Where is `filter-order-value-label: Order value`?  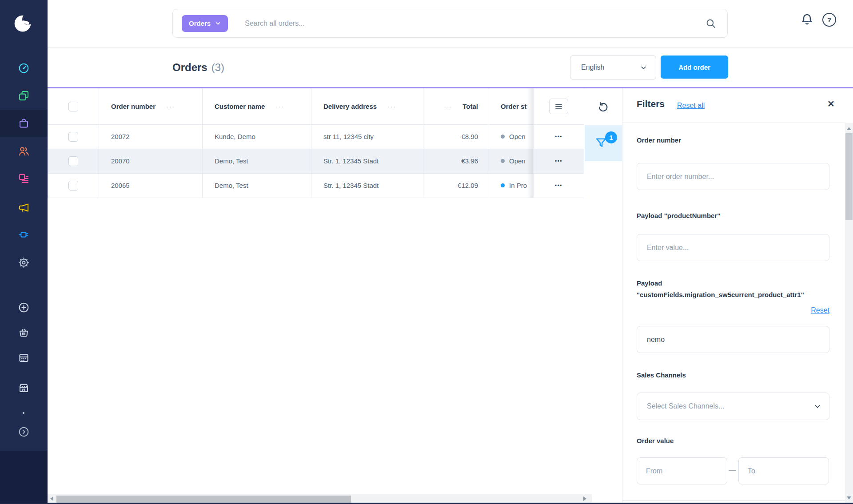
filter-order-value-label: Order value is located at coordinates (655, 441).